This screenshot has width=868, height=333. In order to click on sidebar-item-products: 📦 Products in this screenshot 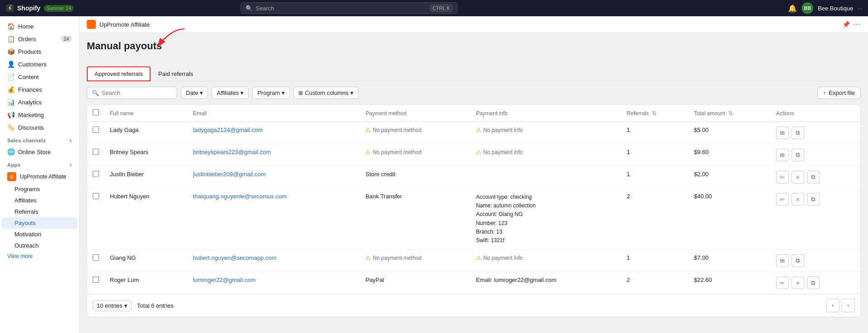, I will do `click(40, 52)`.